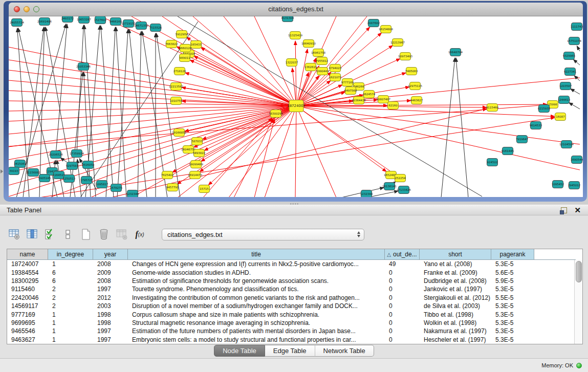 The width and height of the screenshot is (588, 372). Describe the element at coordinates (564, 210) in the screenshot. I see `float-panel-icon` at that location.